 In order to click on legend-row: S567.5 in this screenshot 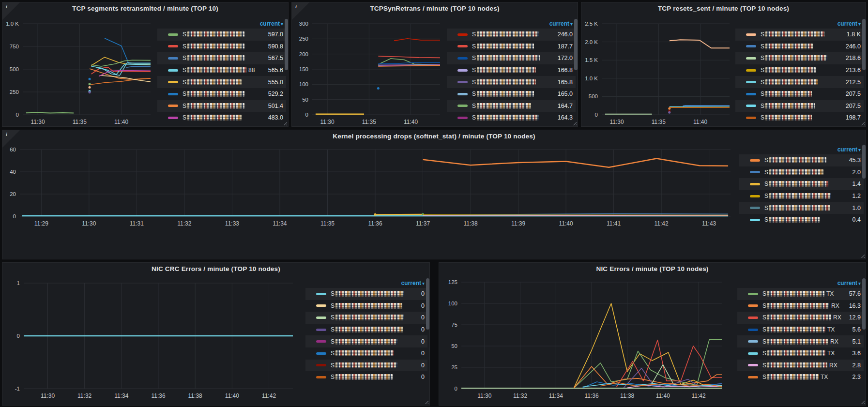, I will do `click(222, 58)`.